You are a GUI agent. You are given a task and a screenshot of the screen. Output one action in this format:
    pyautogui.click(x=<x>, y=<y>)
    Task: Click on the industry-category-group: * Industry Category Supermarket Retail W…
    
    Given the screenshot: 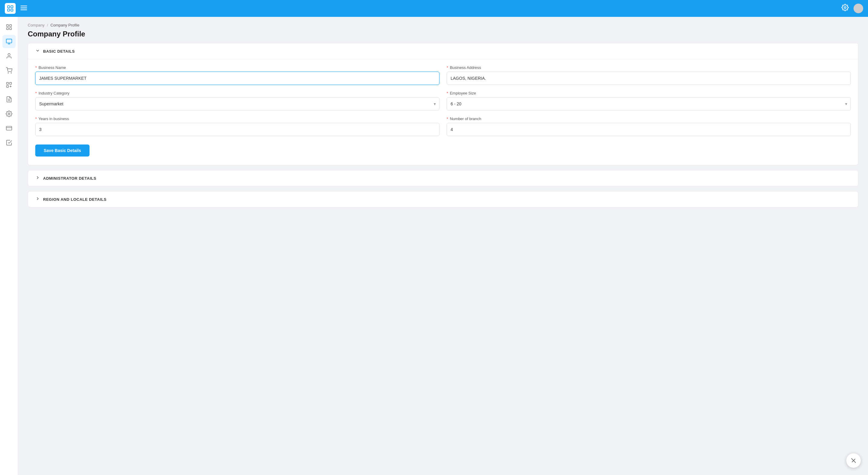 What is the action you would take?
    pyautogui.click(x=237, y=101)
    